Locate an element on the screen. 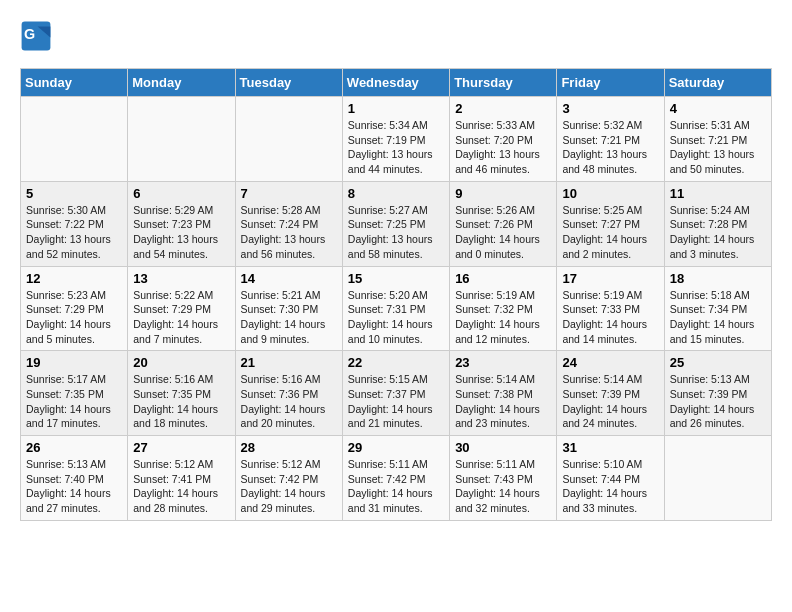 This screenshot has height=612, width=792. day-info: Sunrise: 5:14 AMSunset: 7:39 PMDaylight:… is located at coordinates (610, 402).